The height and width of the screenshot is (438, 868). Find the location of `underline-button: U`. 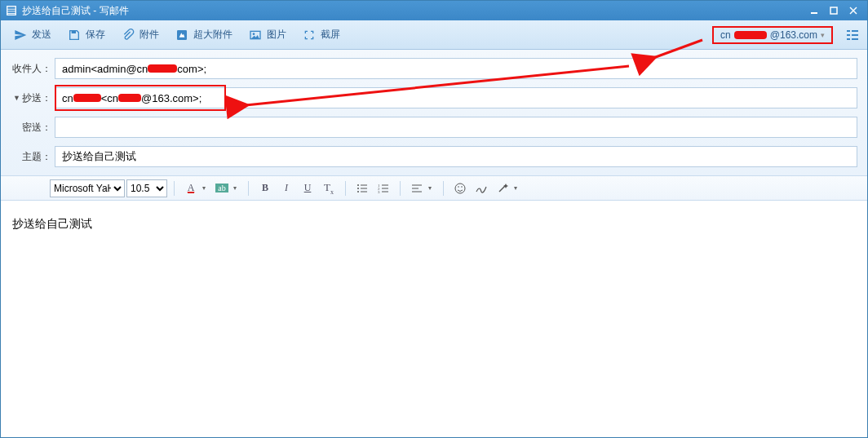

underline-button: U is located at coordinates (308, 188).